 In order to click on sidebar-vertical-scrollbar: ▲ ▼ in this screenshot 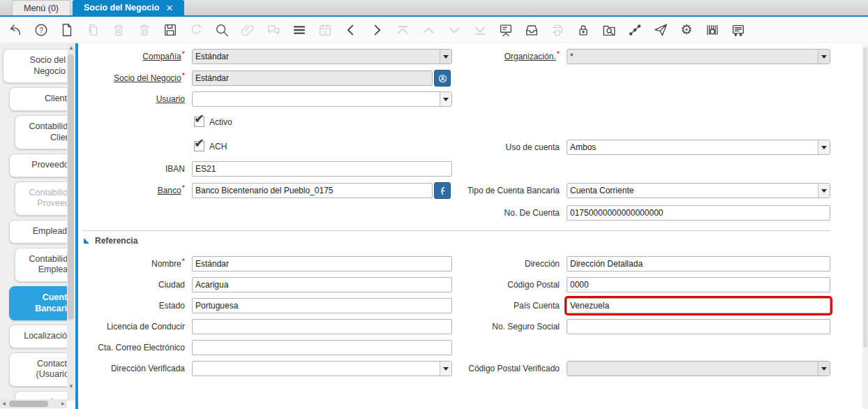, I will do `click(71, 222)`.